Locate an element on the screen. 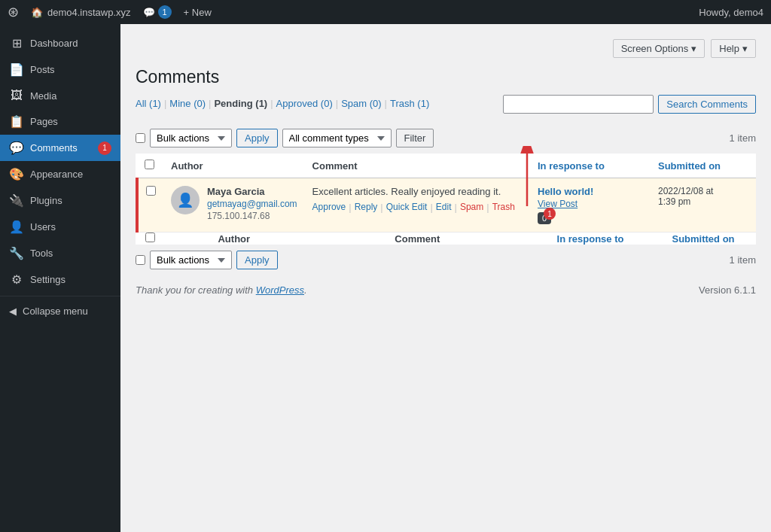 The height and width of the screenshot is (532, 771). adminbar-comments: 💬 1 is located at coordinates (157, 12).